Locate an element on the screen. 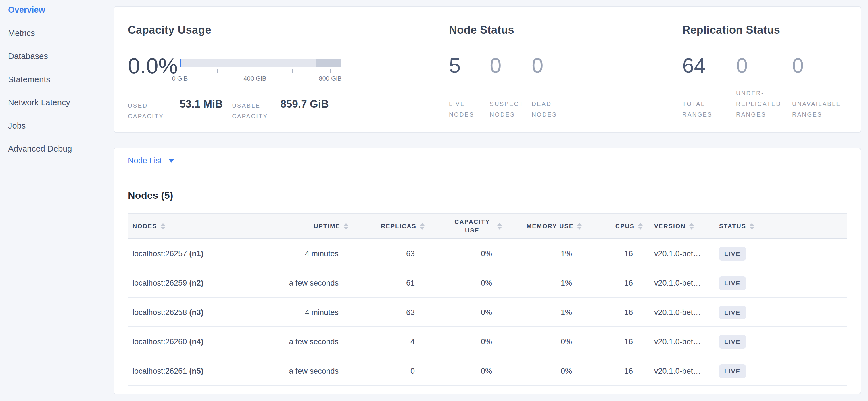 The width and height of the screenshot is (868, 401). replicas-cell: 4 is located at coordinates (386, 342).